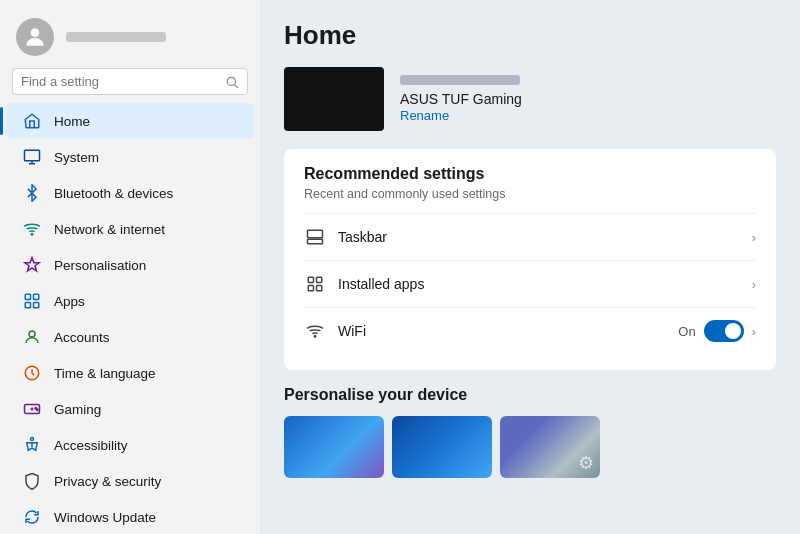 The height and width of the screenshot is (534, 800). Describe the element at coordinates (754, 284) in the screenshot. I see `installed-apps-chevron: ›` at that location.